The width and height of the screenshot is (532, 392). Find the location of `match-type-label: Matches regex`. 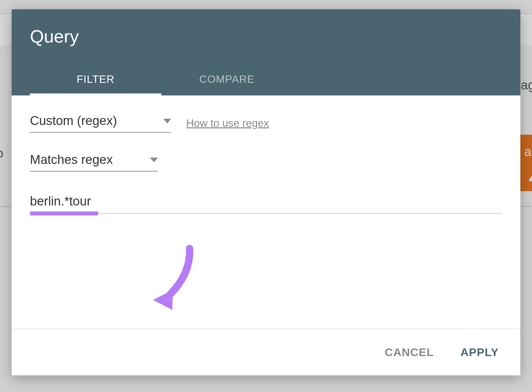

match-type-label: Matches regex is located at coordinates (71, 160).